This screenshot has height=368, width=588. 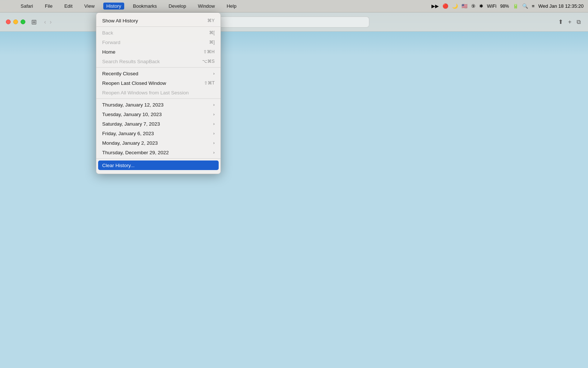 I want to click on date-chevron-1: ›, so click(x=214, y=114).